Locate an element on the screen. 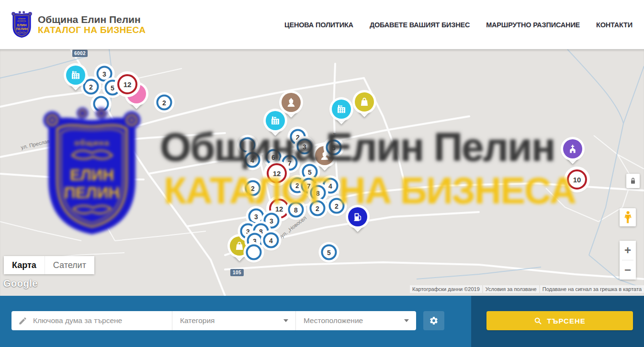  brand: общинаЕЛИНПЕЛИН Община Елин Пелин КАТАЛО… is located at coordinates (78, 25).